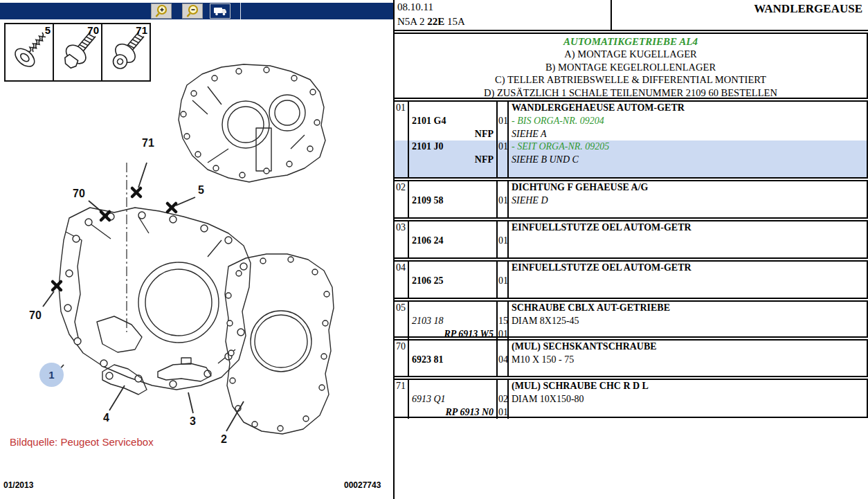  What do you see at coordinates (611, 15) in the screenshot?
I see `header-divider` at bounding box center [611, 15].